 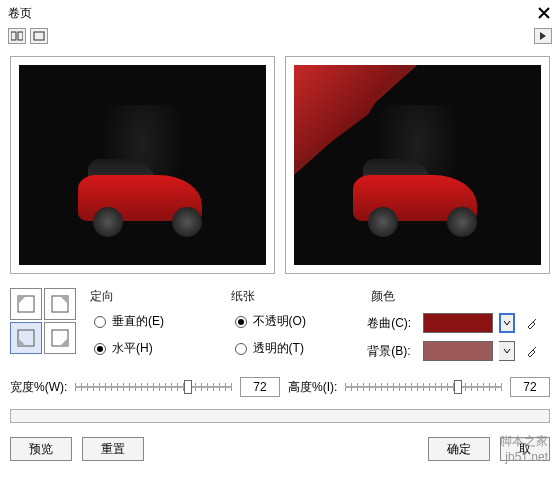 What do you see at coordinates (458, 323) in the screenshot?
I see `curl-color-swatch` at bounding box center [458, 323].